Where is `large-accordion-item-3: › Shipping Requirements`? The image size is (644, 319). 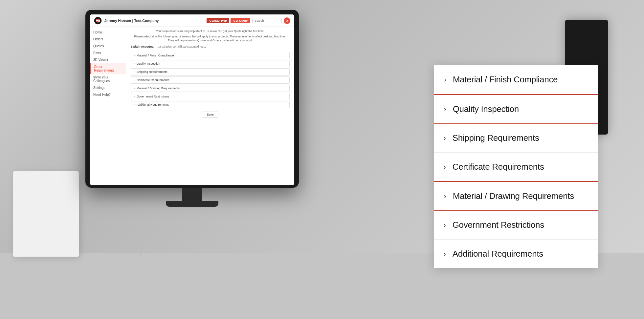
large-accordion-item-3: › Shipping Requirements is located at coordinates (516, 138).